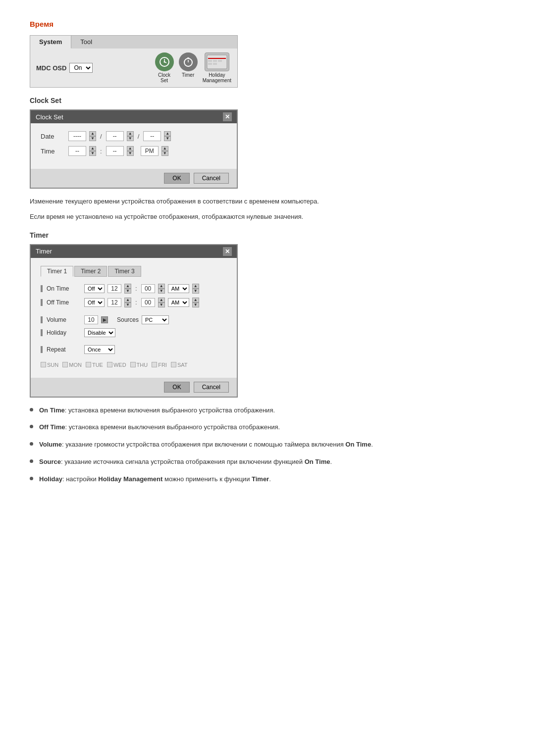 This screenshot has width=535, height=756. What do you see at coordinates (114, 289) in the screenshot?
I see `on-time-hour: 12` at bounding box center [114, 289].